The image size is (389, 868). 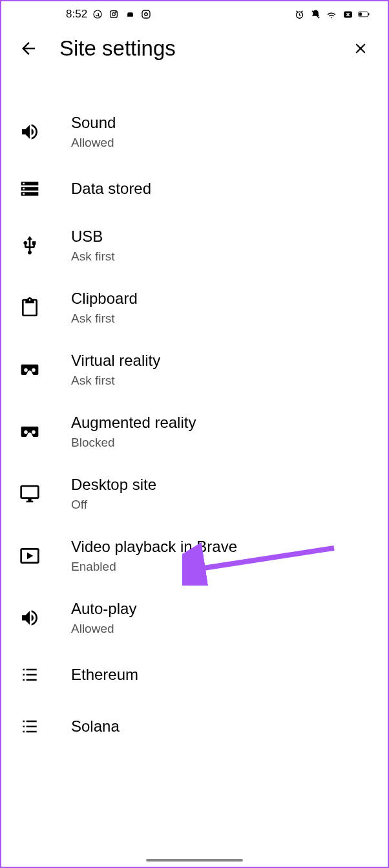 What do you see at coordinates (361, 48) in the screenshot?
I see `close-icon` at bounding box center [361, 48].